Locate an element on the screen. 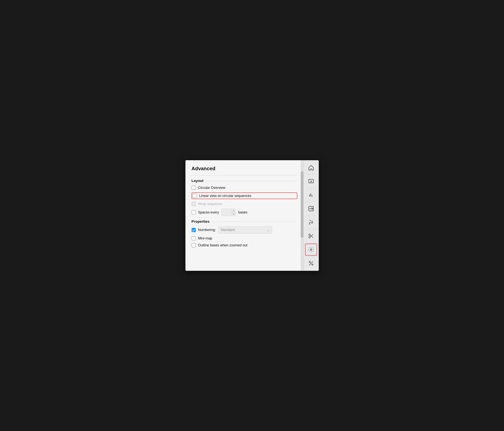  numbering-dropdown: Standard ⌄ is located at coordinates (245, 230).